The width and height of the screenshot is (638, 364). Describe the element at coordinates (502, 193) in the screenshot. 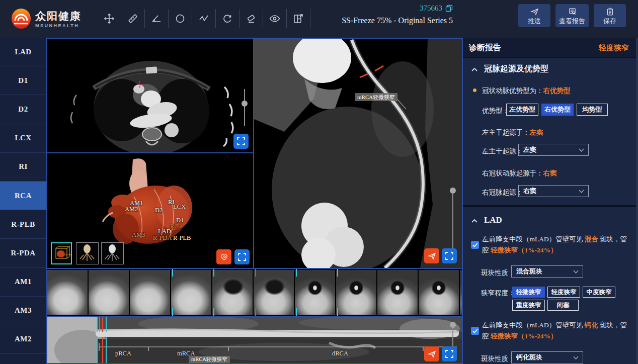

I see `rca-origin-select-label: 右冠脉起源：` at that location.